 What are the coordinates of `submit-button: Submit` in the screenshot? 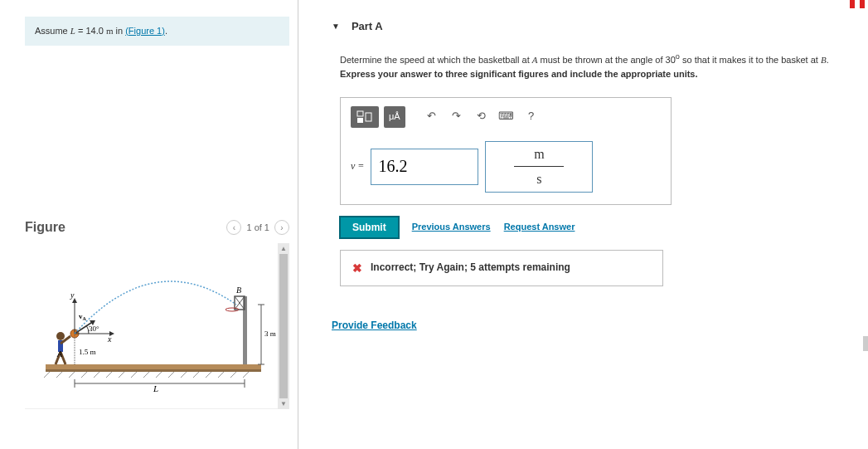 It's located at (370, 227).